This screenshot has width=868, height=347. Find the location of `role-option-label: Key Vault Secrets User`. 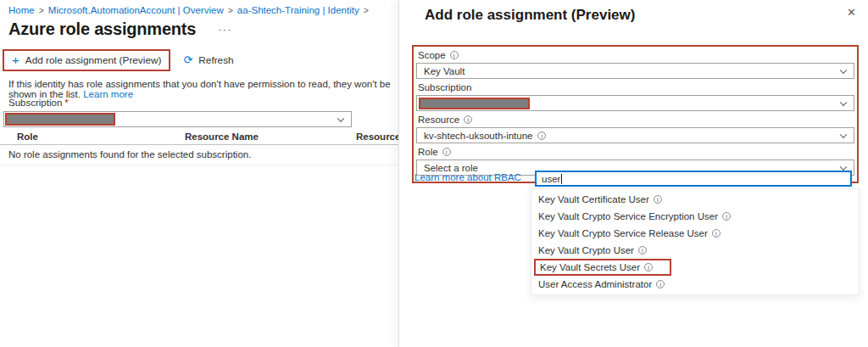

role-option-label: Key Vault Secrets User is located at coordinates (590, 267).